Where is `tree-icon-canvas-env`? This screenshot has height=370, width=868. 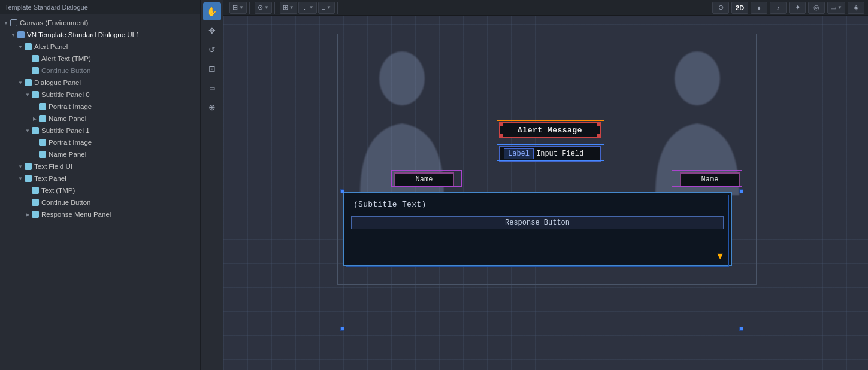 tree-icon-canvas-env is located at coordinates (14, 23).